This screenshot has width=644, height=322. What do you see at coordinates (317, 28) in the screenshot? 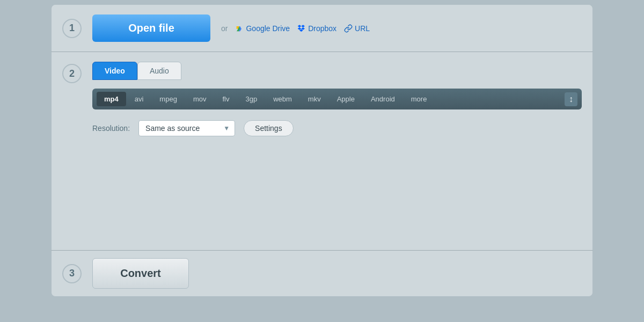
I see `dropbox-link: Dropbox` at bounding box center [317, 28].